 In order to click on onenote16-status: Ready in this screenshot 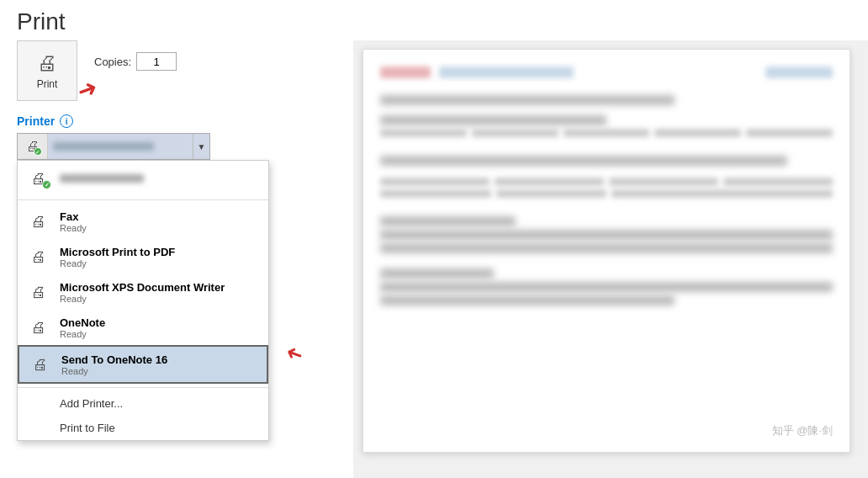, I will do `click(114, 371)`.